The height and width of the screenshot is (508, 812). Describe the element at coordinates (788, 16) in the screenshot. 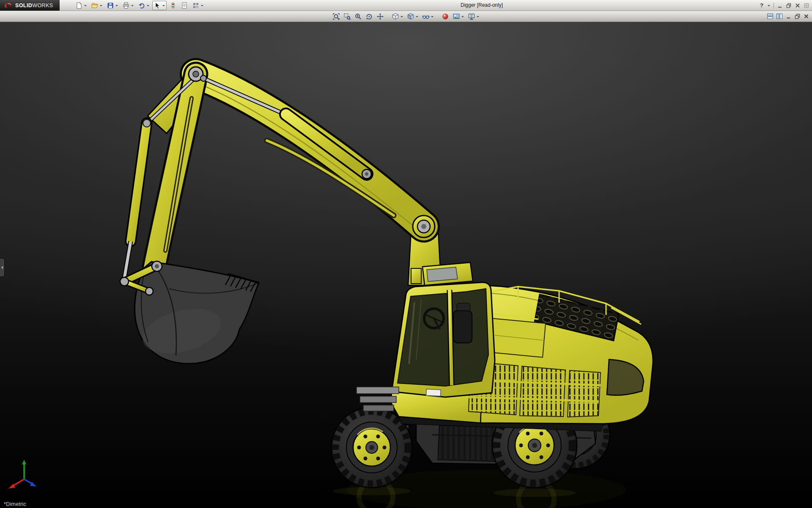

I see `doc-minimize-button` at that location.